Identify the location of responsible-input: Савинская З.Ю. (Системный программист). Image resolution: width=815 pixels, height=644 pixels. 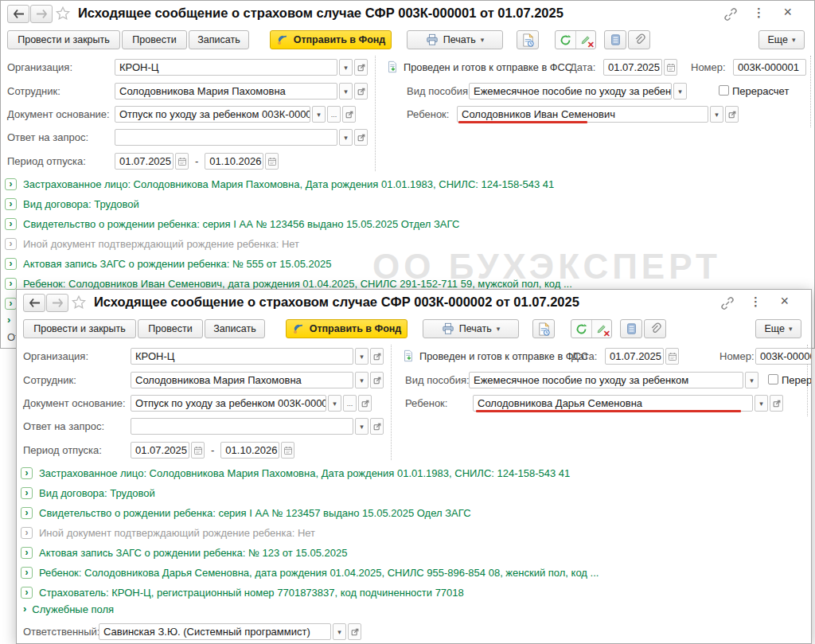
(215, 632).